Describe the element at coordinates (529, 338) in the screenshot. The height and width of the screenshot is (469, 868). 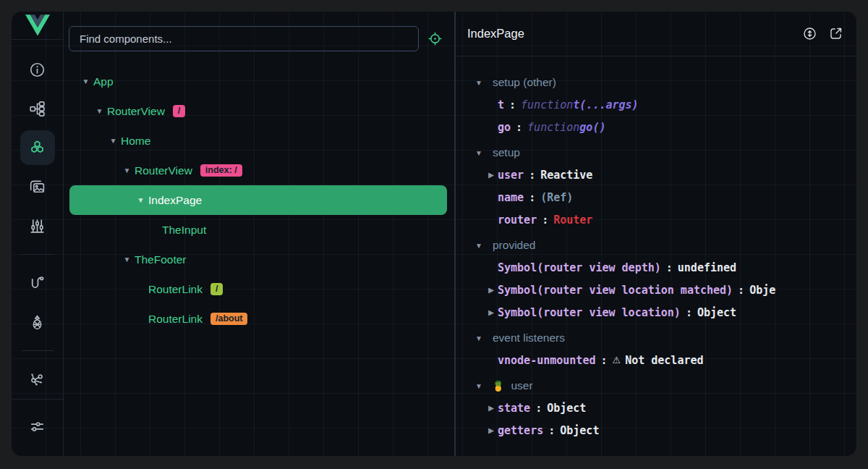
I see `section-label: event listeners` at that location.